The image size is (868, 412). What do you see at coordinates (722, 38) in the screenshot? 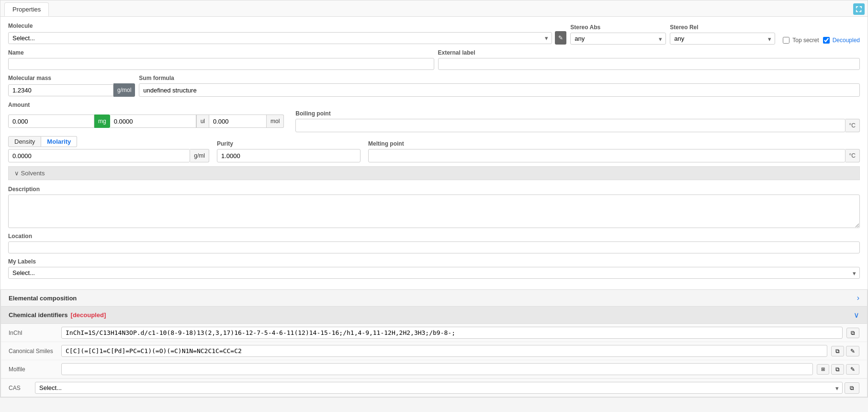
I see `stereo-rel-select: any` at bounding box center [722, 38].